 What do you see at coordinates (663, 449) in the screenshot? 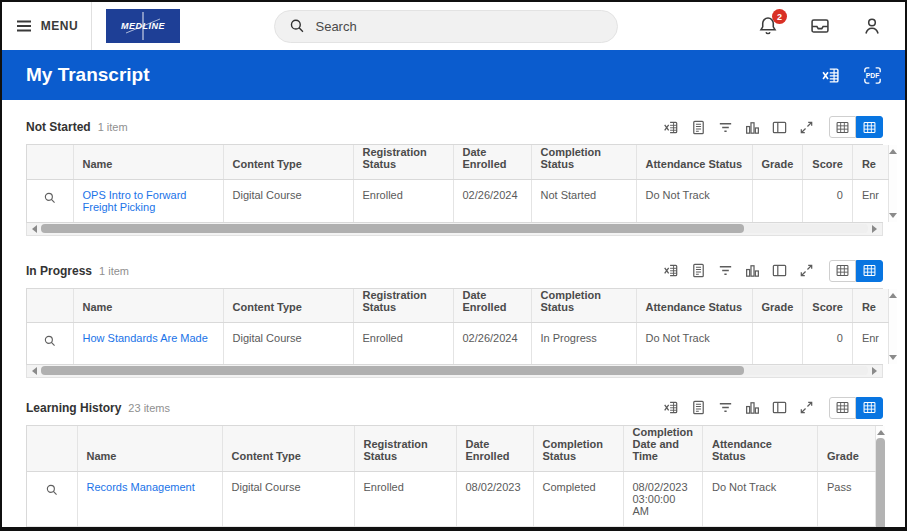
I see `column-header: Completion Date and Time` at bounding box center [663, 449].